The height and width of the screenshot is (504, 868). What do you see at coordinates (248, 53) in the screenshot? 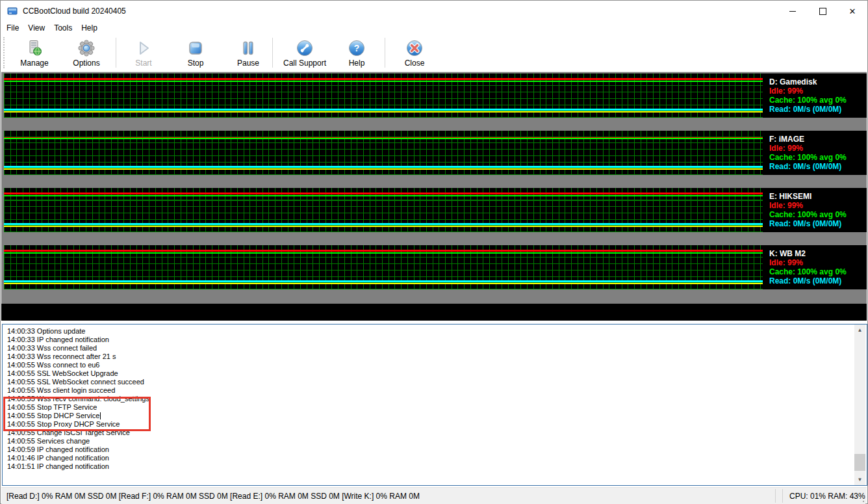
I see `pause-button: Pause` at bounding box center [248, 53].